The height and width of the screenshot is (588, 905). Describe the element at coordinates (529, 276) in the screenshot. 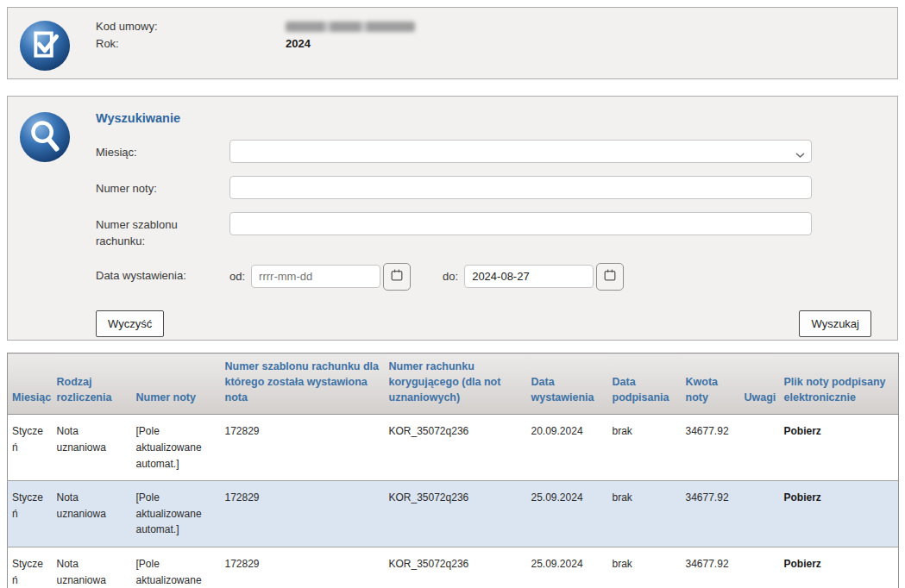

I see `date-to-input` at that location.